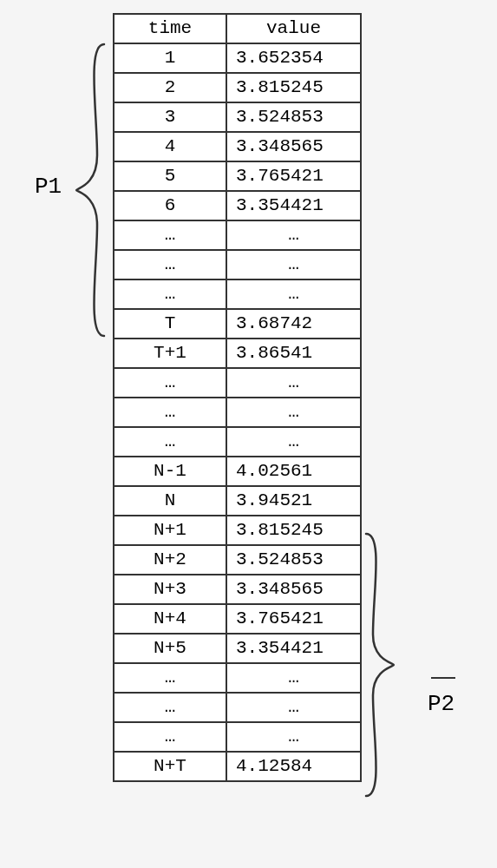 The height and width of the screenshot is (868, 497). Describe the element at coordinates (170, 766) in the screenshot. I see `cell-time: N+T` at that location.